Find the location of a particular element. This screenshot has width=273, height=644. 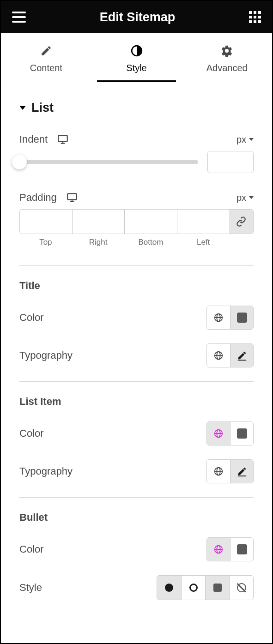

menu-icon is located at coordinates (19, 17).